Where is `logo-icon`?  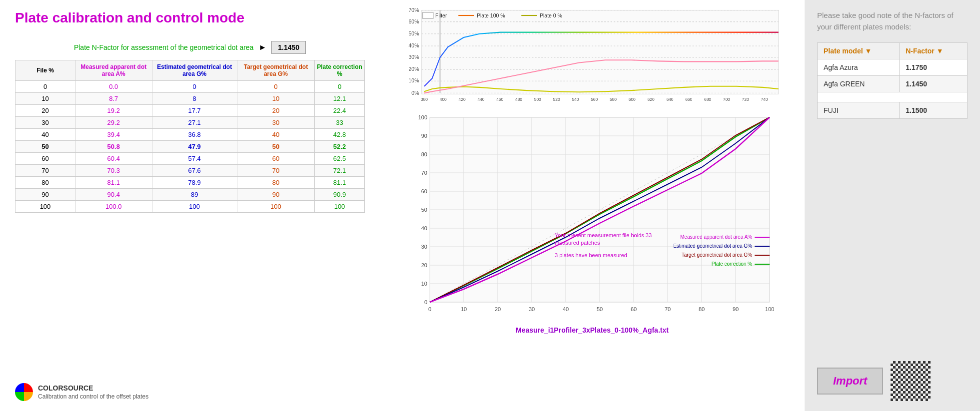 logo-icon is located at coordinates (24, 392).